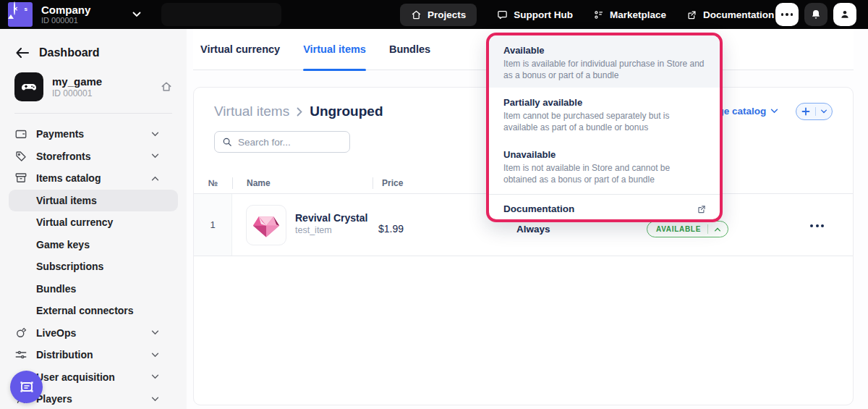 The height and width of the screenshot is (409, 868). What do you see at coordinates (814, 111) in the screenshot?
I see `add-item-split-button` at bounding box center [814, 111].